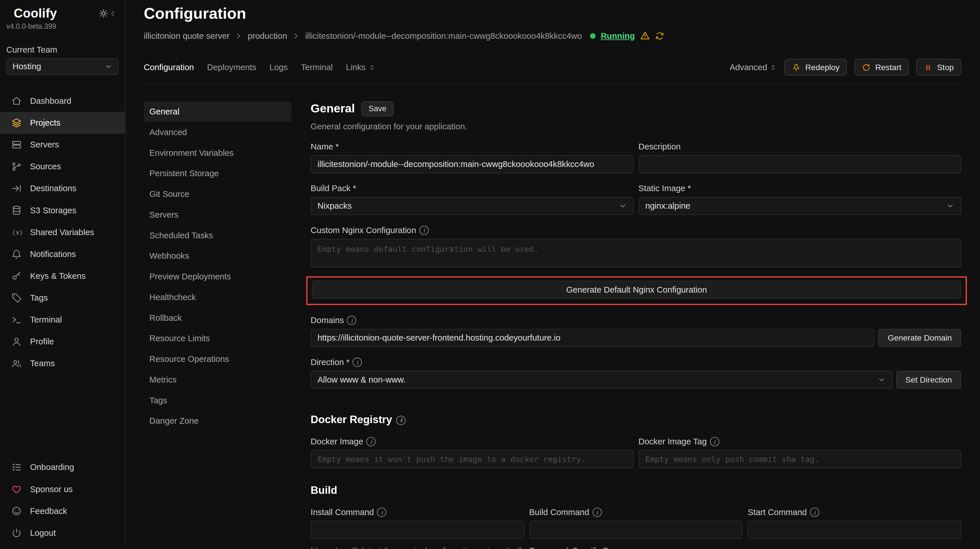 This screenshot has width=980, height=549. What do you see at coordinates (800, 194) in the screenshot?
I see `static-image-field: Static Image * nginx:alpine` at bounding box center [800, 194].